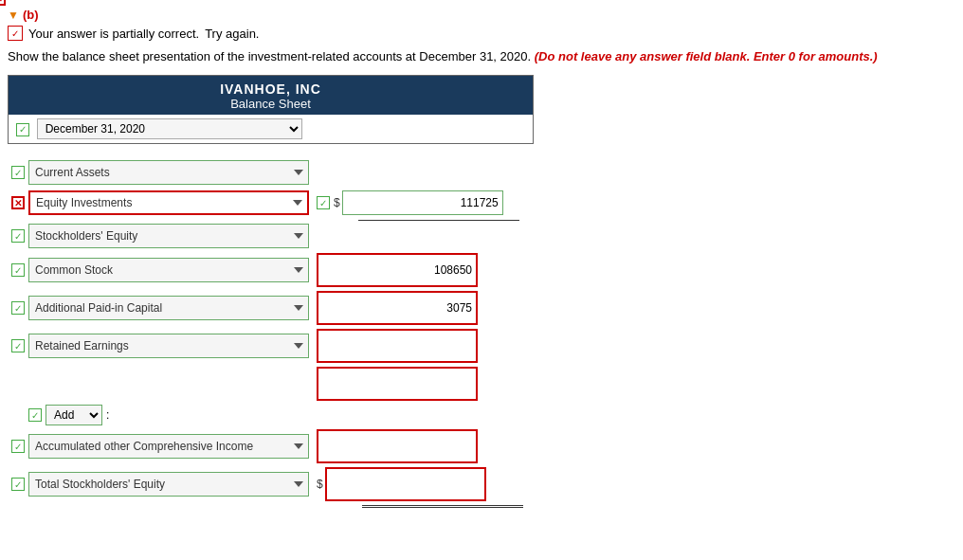 The width and height of the screenshot is (963, 560). I want to click on accumulated-row: ✓ Accumulated other Comprehensive Income…, so click(267, 446).